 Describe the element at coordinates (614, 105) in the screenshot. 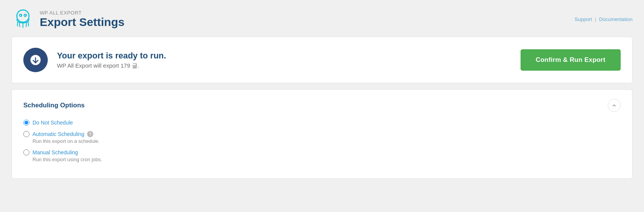

I see `collapse-button` at that location.